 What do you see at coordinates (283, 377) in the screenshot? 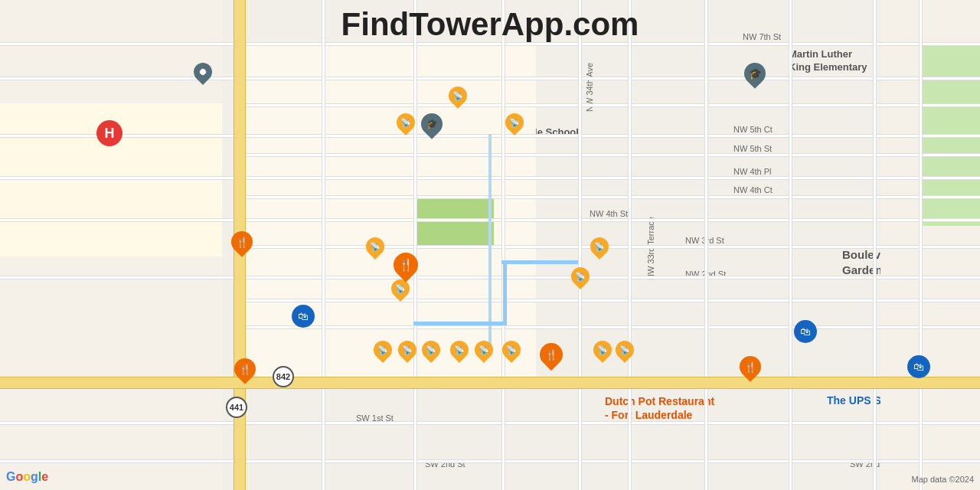
I see `road-badge-842: 842` at bounding box center [283, 377].